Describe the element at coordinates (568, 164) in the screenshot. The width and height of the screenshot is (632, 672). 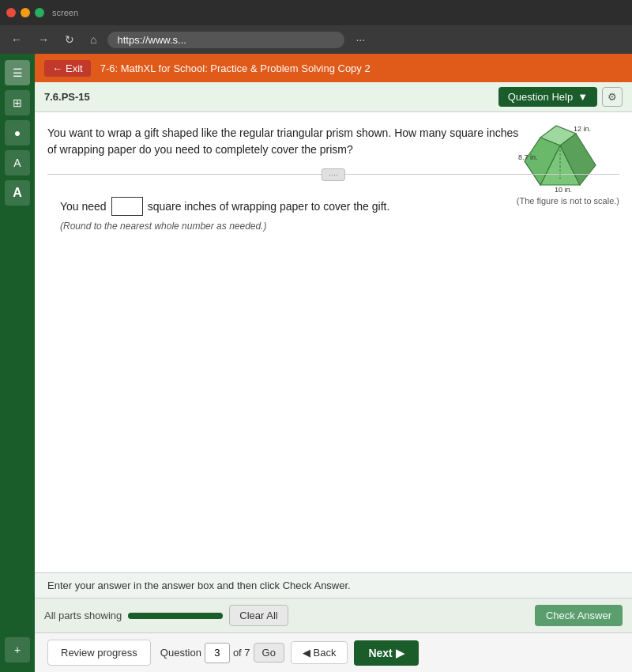
I see `prism-figure: 12 in. 8.7 in. 10 in. (The figure is not…` at that location.